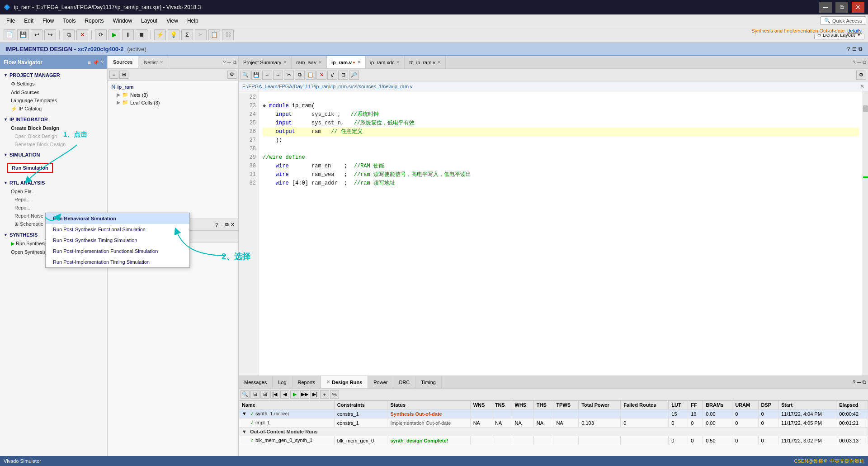 The height and width of the screenshot is (466, 868). Describe the element at coordinates (118, 229) in the screenshot. I see `dd-run-post-synth-func: Run Post-Synthesis Functional Simulation` at that location.